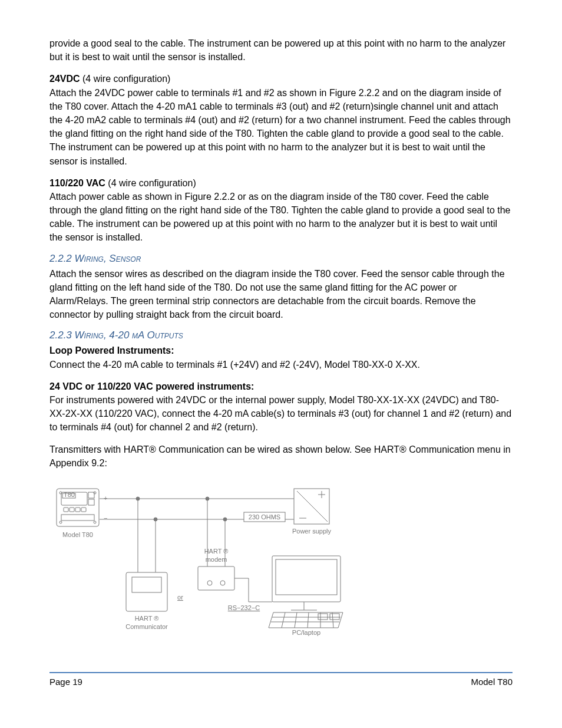  What do you see at coordinates (281, 673) in the screenshot?
I see `footer-rule` at bounding box center [281, 673].